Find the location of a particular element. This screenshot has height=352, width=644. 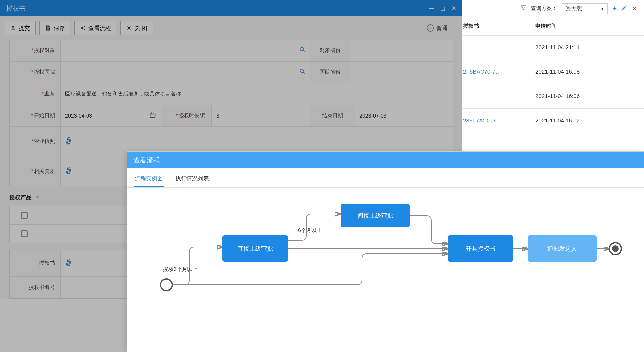

tab-execution-list: 执行情况列表 is located at coordinates (192, 179).